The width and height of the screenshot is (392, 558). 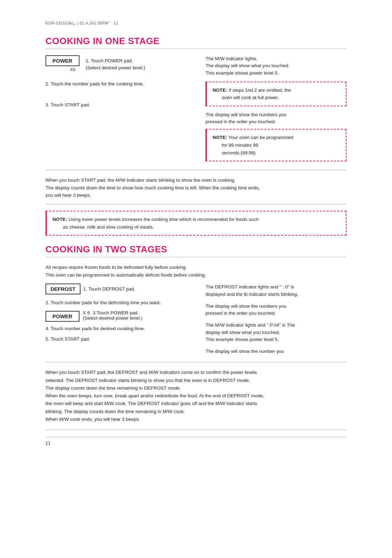 What do you see at coordinates (120, 84) in the screenshot?
I see `step2-text: 2. Touch the number pads for the cooking…` at bounding box center [120, 84].